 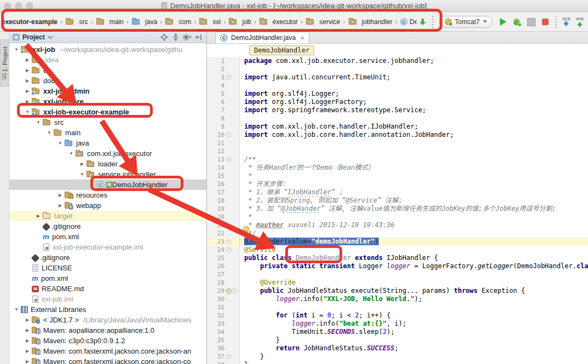 I want to click on breadcrumb-src: src, so click(x=77, y=22).